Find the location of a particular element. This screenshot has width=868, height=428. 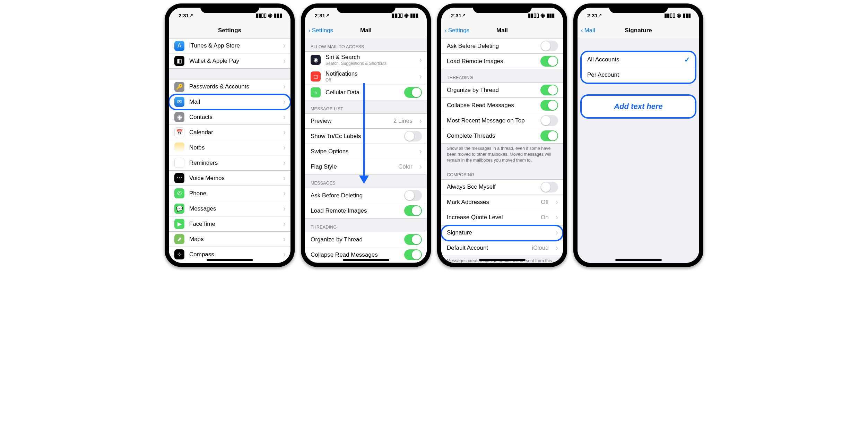

row-cellular-data: ⟐Cellular Data is located at coordinates (366, 93).